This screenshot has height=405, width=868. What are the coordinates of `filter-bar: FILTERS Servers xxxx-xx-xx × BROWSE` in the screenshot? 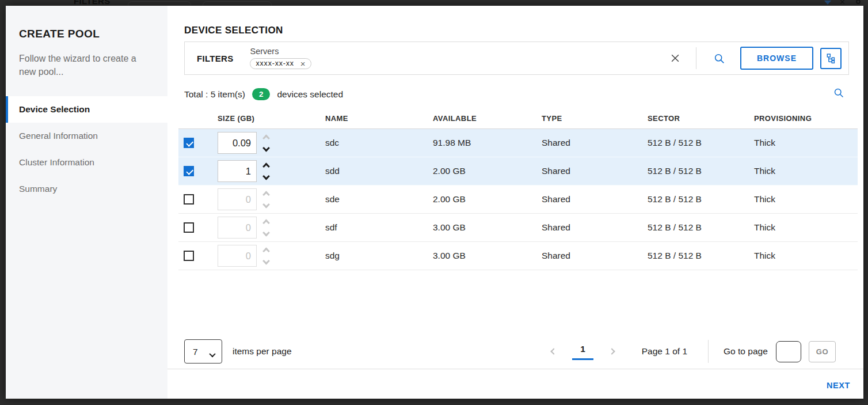 It's located at (517, 58).